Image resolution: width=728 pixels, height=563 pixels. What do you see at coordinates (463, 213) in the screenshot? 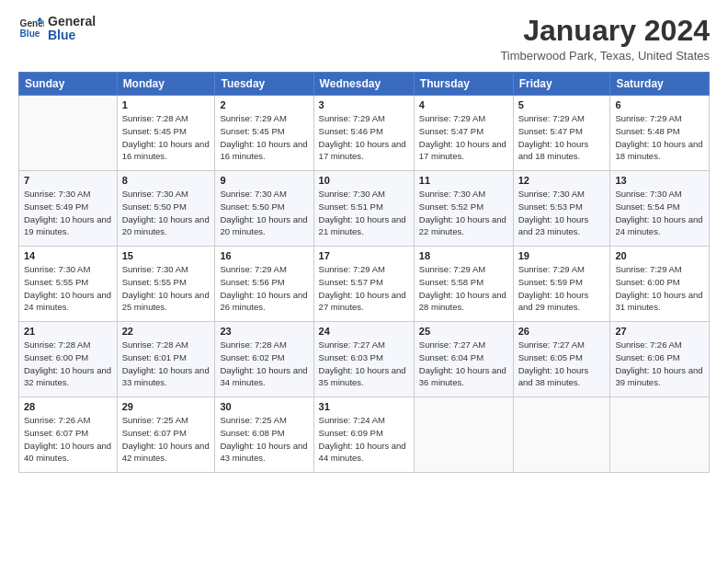
I see `day-info: Sunrise: 7:30 AMSunset: 5:52 PMDaylight:…` at bounding box center [463, 213].